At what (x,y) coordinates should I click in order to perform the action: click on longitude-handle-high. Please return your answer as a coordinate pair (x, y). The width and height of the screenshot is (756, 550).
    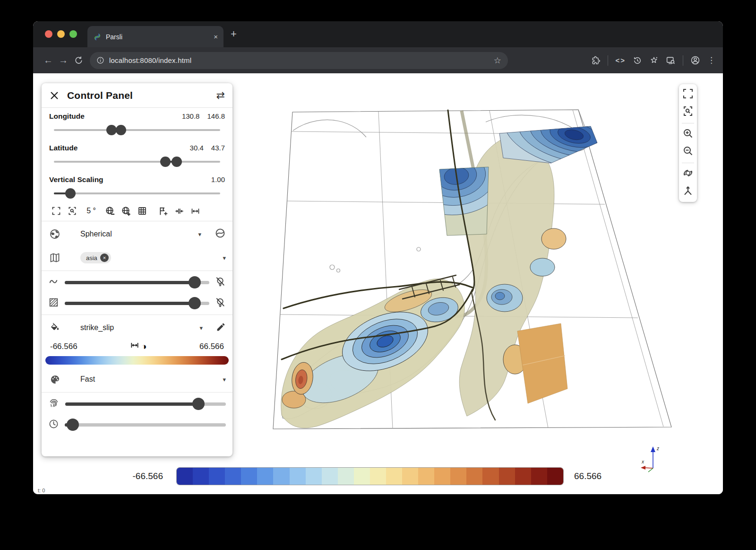
    Looking at the image, I should click on (121, 130).